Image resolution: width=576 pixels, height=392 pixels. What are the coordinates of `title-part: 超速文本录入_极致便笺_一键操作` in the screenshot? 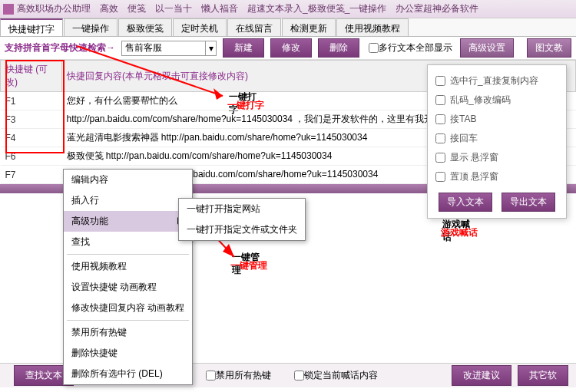 It's located at (316, 9).